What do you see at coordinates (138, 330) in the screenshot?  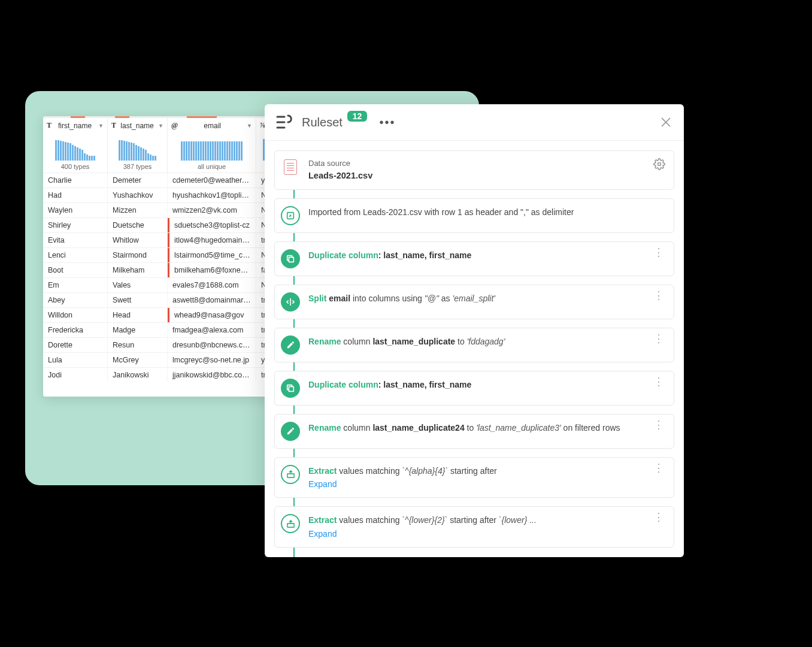 I see `cell-last-name: Madge` at bounding box center [138, 330].